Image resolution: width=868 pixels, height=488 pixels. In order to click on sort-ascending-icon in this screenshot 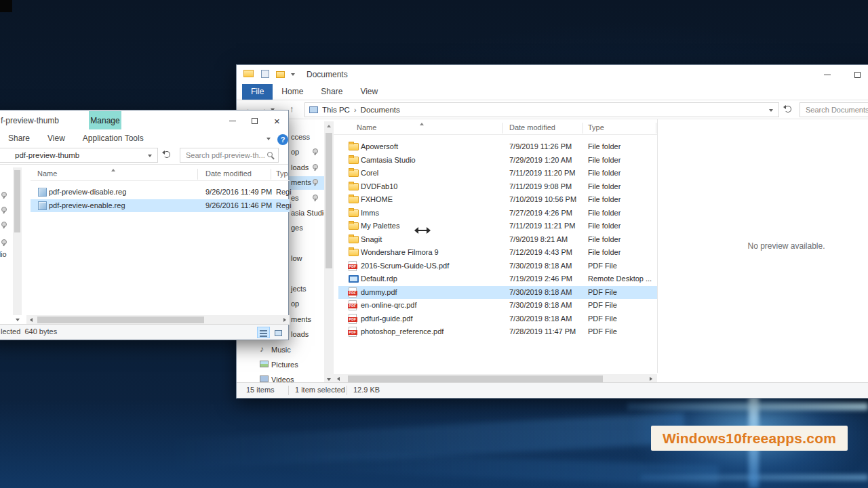, I will do `click(113, 170)`.